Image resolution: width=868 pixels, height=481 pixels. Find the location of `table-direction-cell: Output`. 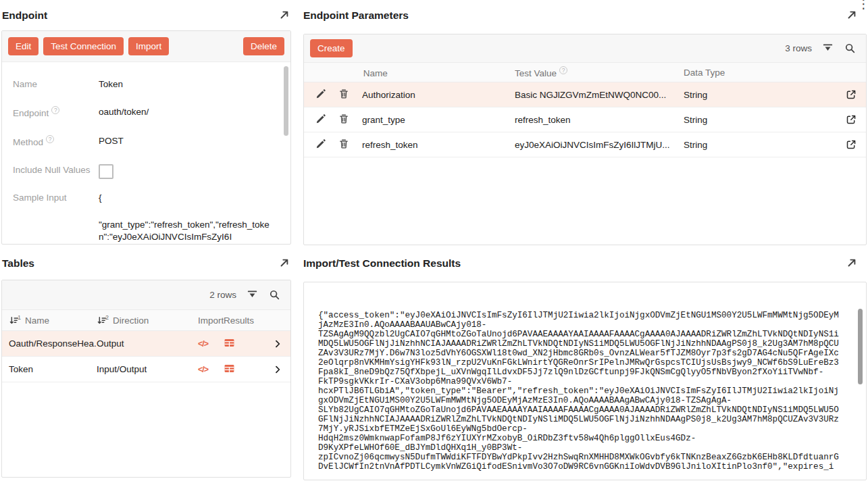

table-direction-cell: Output is located at coordinates (147, 343).